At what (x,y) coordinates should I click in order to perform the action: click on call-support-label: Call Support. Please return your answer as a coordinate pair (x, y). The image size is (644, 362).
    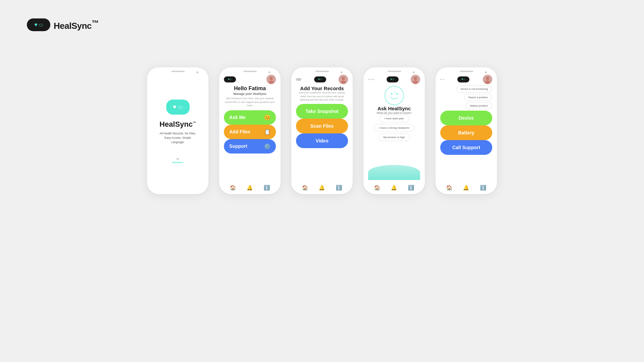
    Looking at the image, I should click on (466, 147).